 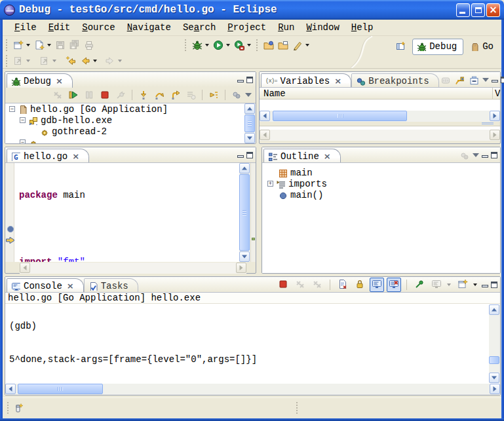 What do you see at coordinates (475, 285) in the screenshot?
I see `open-console-dropdown` at bounding box center [475, 285].